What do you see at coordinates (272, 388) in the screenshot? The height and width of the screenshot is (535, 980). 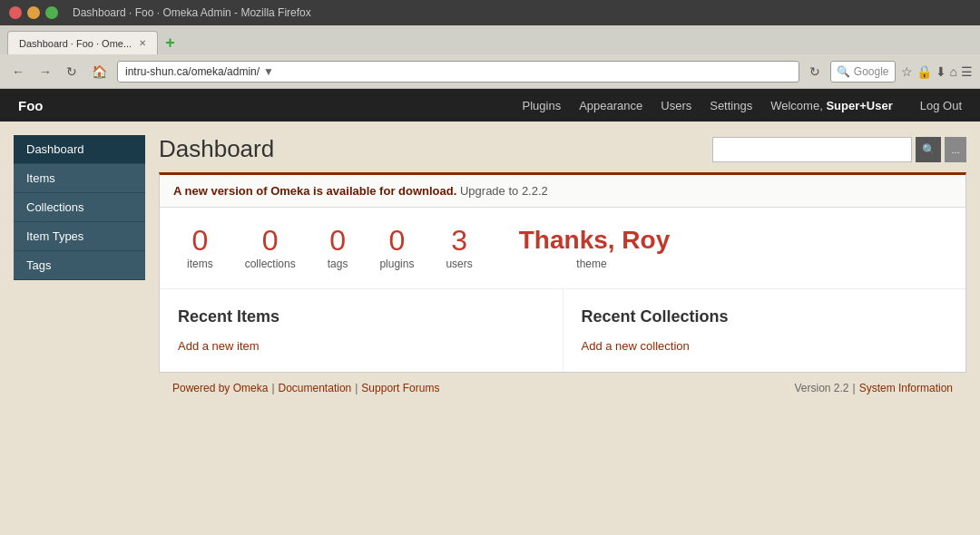 I see `footer-sep1: |` at bounding box center [272, 388].